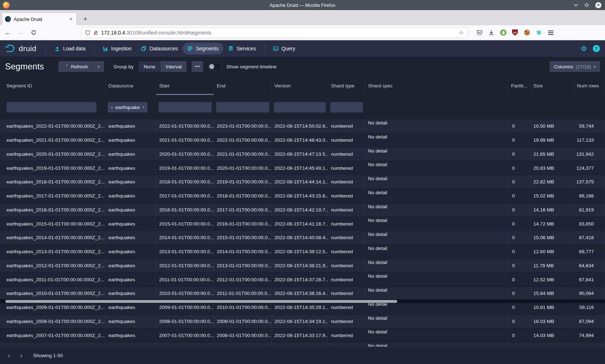 The image size is (605, 364). I want to click on cell-size: 15.02 MB, so click(552, 196).